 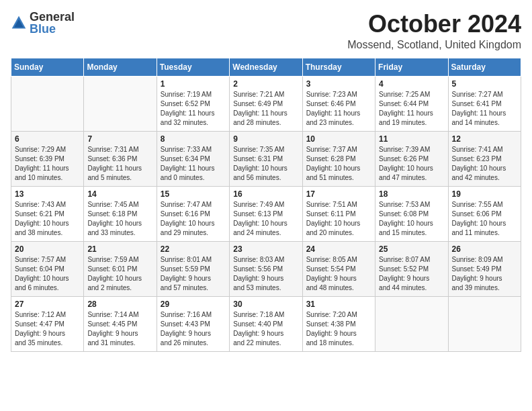 What do you see at coordinates (120, 164) in the screenshot?
I see `day-detail: Sunrise: 7:31 AM Sunset: 6:36 PM Dayligh…` at bounding box center [120, 164].